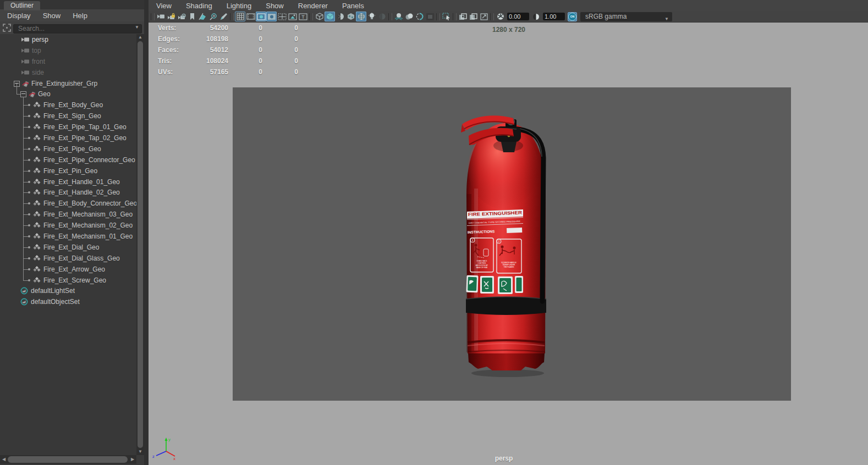 This screenshot has height=465, width=868. Describe the element at coordinates (68, 182) in the screenshot. I see `tree-item-mesh: Fire_Ext_Handle_01_Geo` at that location.